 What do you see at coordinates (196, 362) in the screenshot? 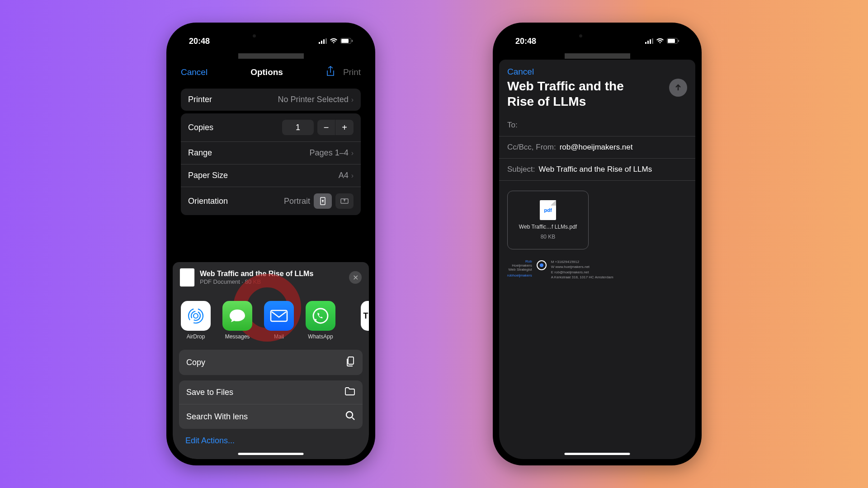
I see `copy-label: Copy` at bounding box center [196, 362].